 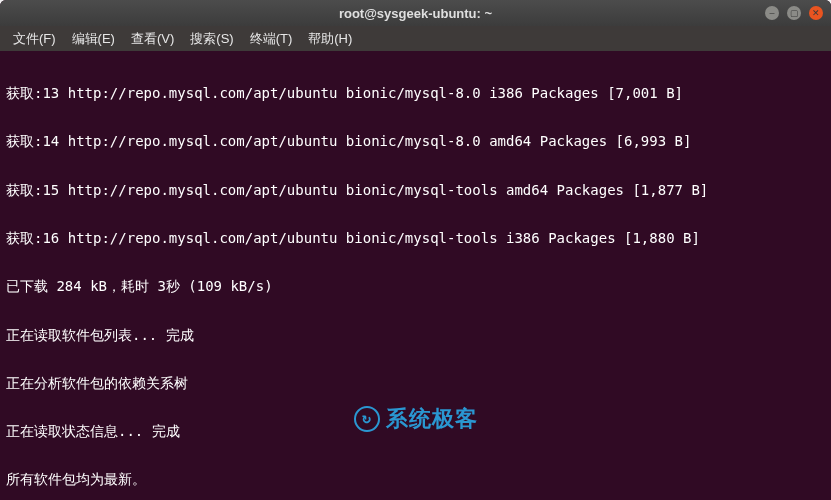 I want to click on menu-search: 搜索(S), so click(x=212, y=39).